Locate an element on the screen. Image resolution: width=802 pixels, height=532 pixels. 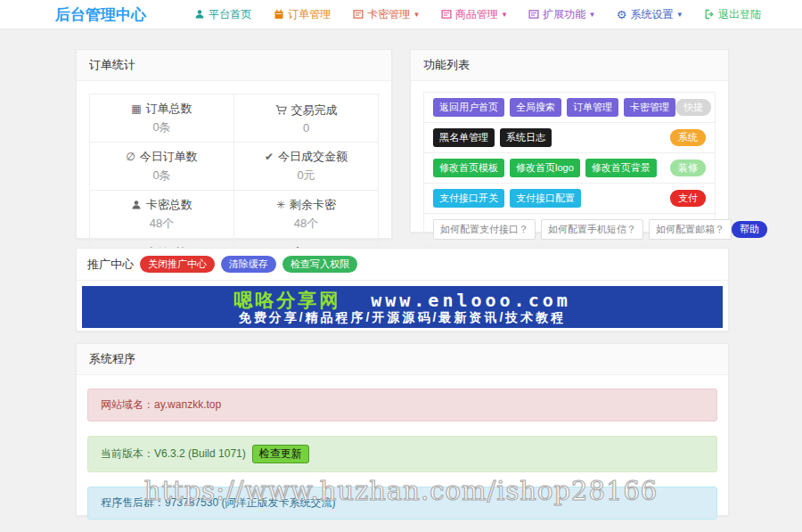
support-group-alert-text: 程序售后群：973787530 (阿洋正版发卡系统交流) is located at coordinates (217, 503).